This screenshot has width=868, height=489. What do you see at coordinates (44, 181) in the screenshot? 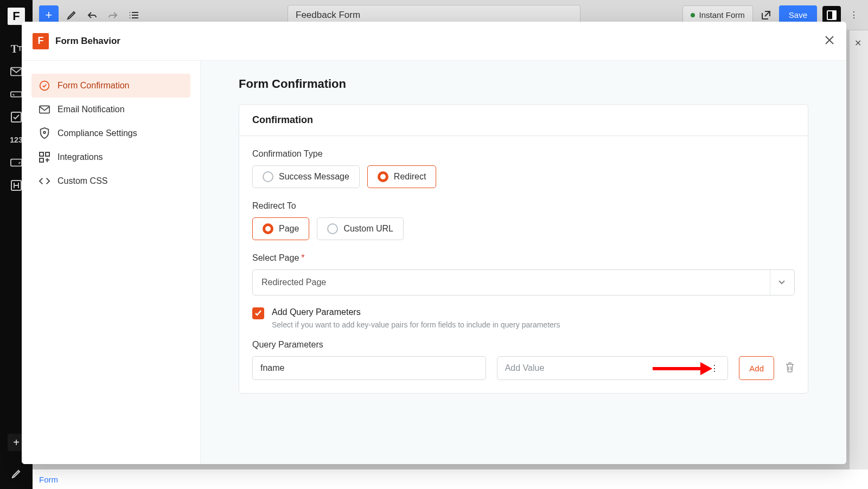
I see `code-icon` at bounding box center [44, 181].